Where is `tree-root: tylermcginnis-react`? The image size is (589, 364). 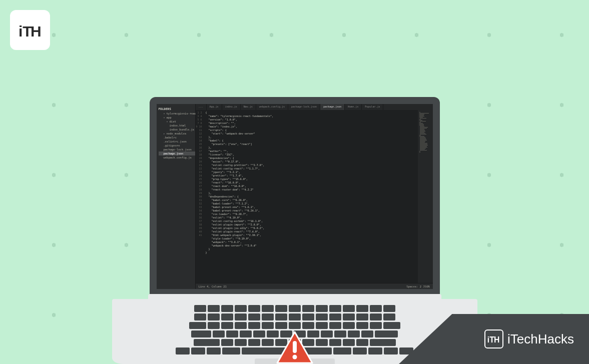
tree-root: tylermcginnis-react is located at coordinates (177, 114).